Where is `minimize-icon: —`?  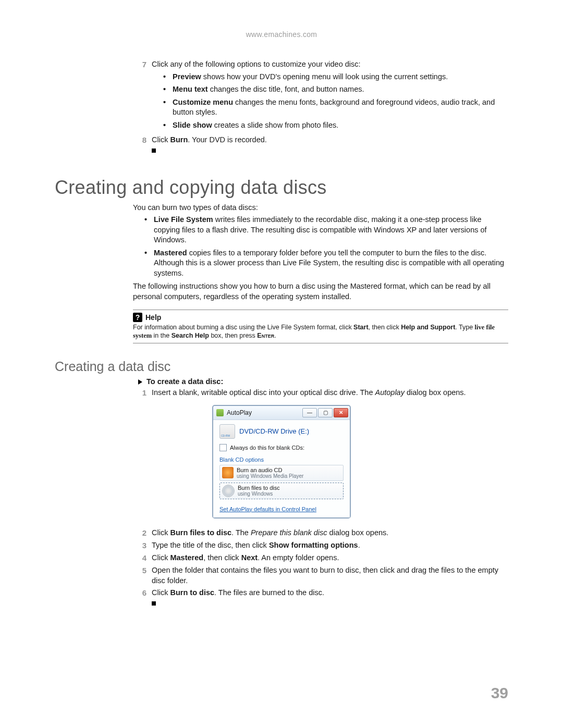 minimize-icon: — is located at coordinates (310, 413).